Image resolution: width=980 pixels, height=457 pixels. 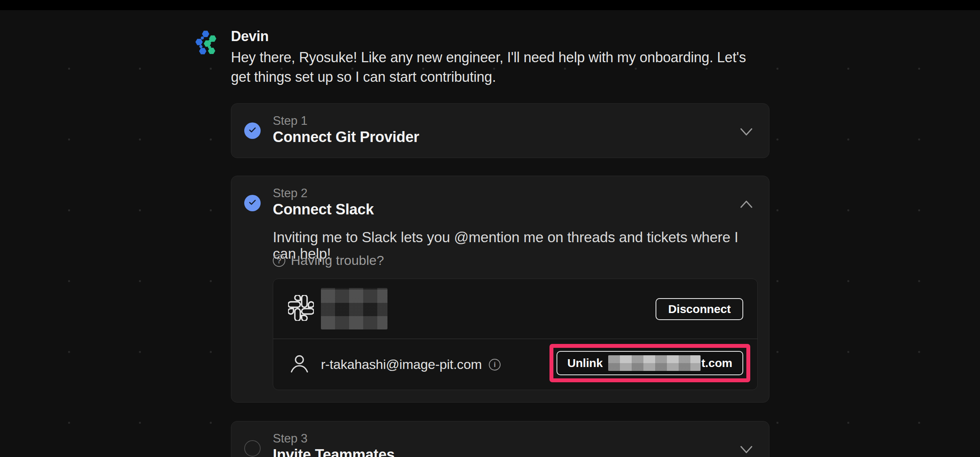 What do you see at coordinates (746, 204) in the screenshot?
I see `chevron-up-icon` at bounding box center [746, 204].